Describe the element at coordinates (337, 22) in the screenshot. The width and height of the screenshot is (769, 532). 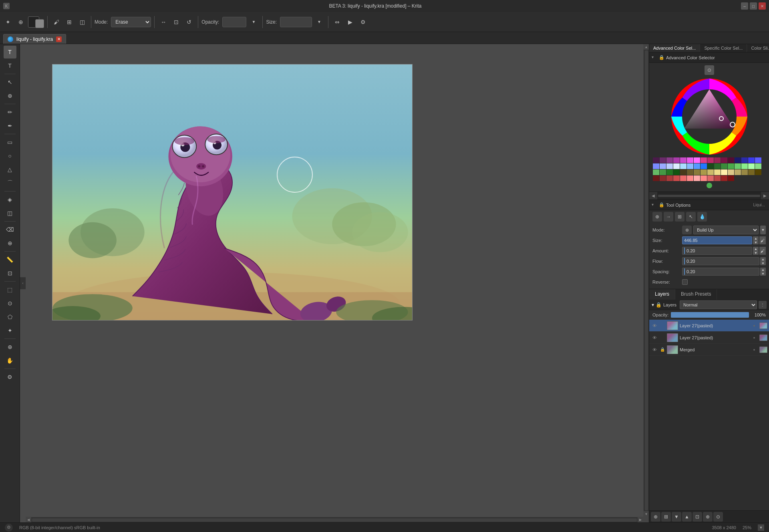
I see `flip-h-icon: ⇔` at that location.